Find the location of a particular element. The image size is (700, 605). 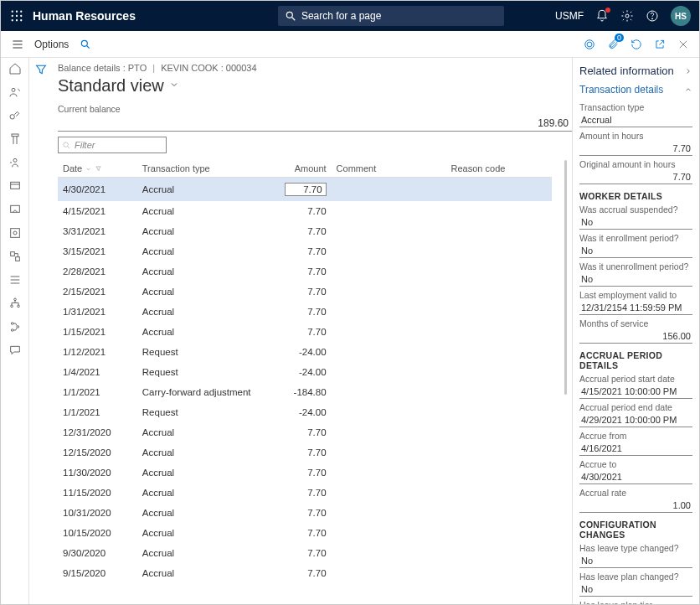

bell-icon is located at coordinates (602, 16).